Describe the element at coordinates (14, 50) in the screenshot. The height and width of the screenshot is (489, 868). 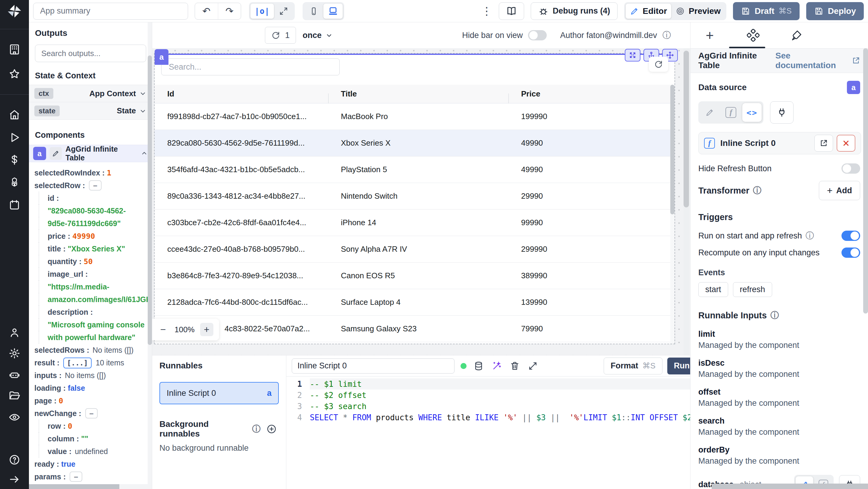
I see `workspace-icon` at that location.